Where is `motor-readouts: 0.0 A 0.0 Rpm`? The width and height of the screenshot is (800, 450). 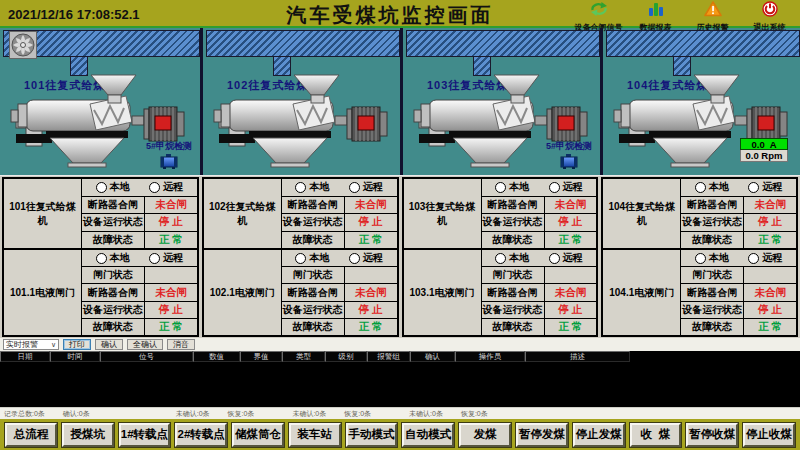
motor-readouts: 0.0 A 0.0 Rpm is located at coordinates (764, 150).